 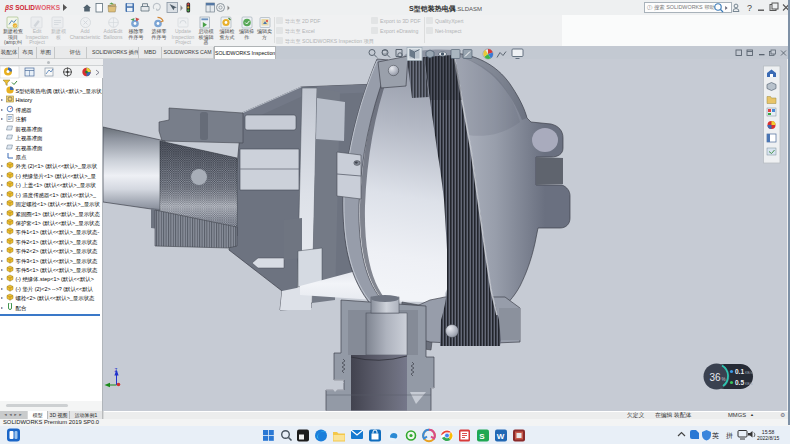 What do you see at coordinates (501, 436) in the screenshot?
I see `svg-text: W` at bounding box center [501, 436].